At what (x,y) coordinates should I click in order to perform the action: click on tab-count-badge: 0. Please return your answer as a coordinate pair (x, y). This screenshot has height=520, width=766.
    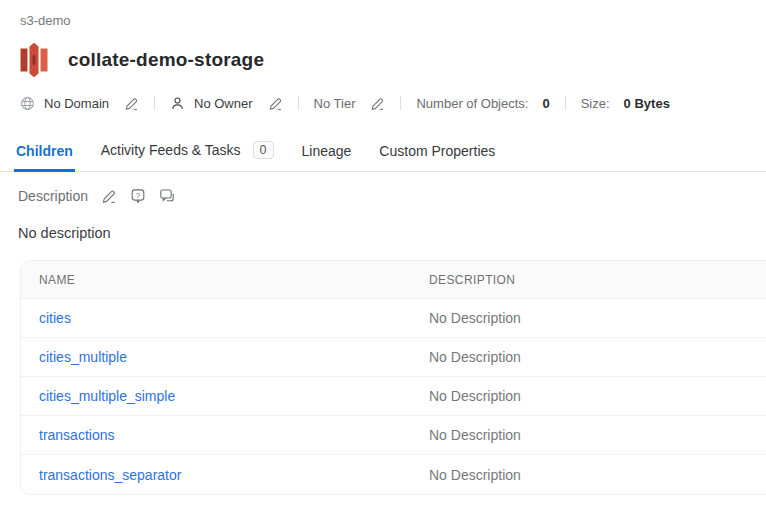
    Looking at the image, I should click on (264, 150).